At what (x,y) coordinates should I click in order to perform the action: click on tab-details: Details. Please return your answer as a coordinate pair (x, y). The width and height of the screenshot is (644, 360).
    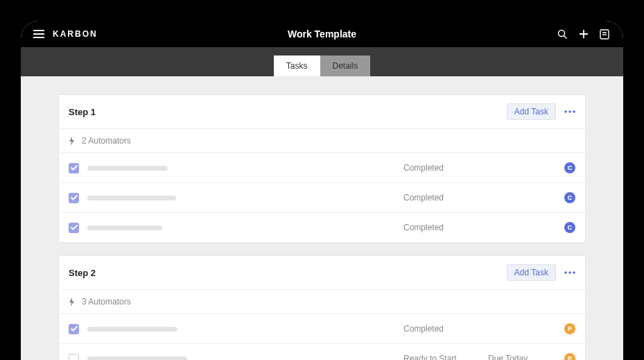
    Looking at the image, I should click on (345, 66).